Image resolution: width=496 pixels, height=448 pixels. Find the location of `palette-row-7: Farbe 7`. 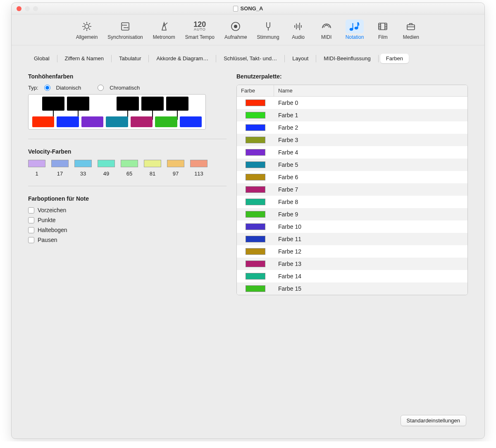

palette-row-7: Farbe 7 is located at coordinates (352, 190).